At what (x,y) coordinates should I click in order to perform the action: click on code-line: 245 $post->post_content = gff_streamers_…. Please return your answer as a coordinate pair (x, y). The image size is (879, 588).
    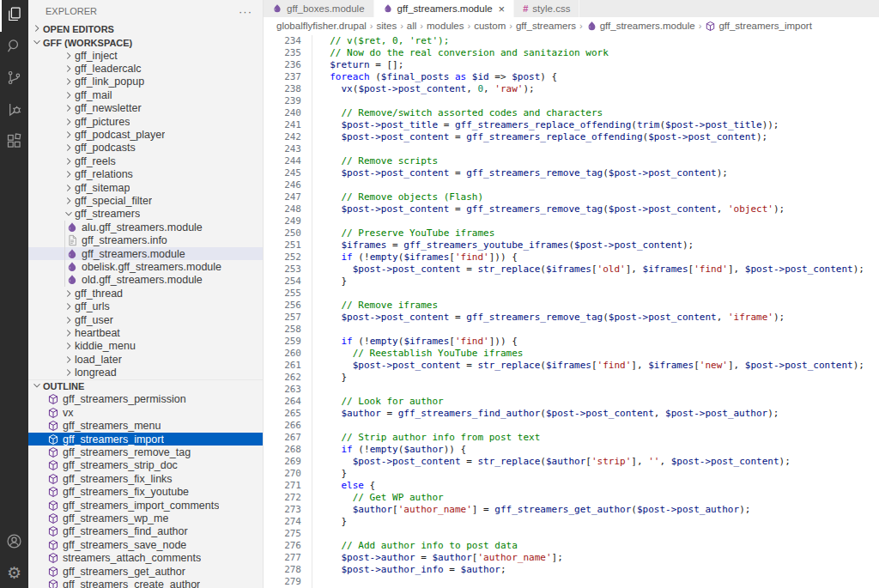
    Looking at the image, I should click on (572, 173).